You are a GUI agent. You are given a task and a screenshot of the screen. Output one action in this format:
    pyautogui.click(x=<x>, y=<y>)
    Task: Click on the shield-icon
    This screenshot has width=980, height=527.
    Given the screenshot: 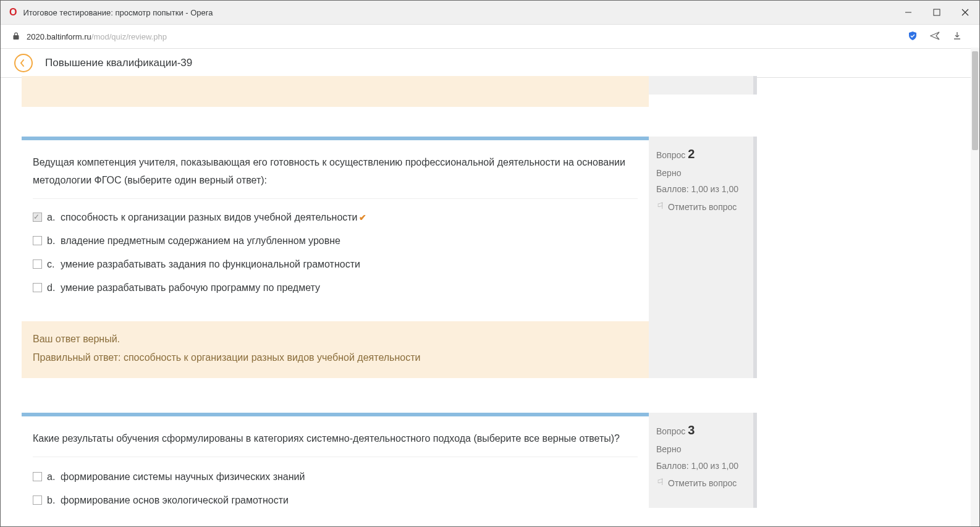 What is the action you would take?
    pyautogui.click(x=913, y=37)
    